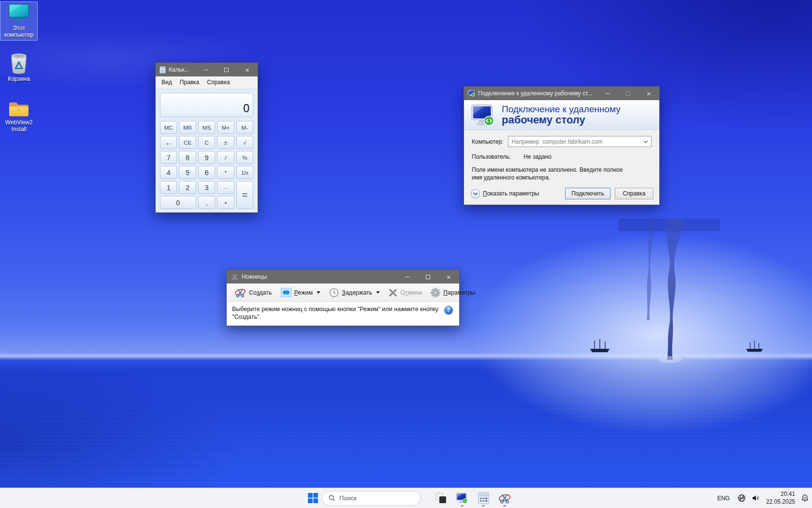 The width and height of the screenshot is (812, 508). Describe the element at coordinates (168, 128) in the screenshot. I see `calc-key-mc: MC` at that location.